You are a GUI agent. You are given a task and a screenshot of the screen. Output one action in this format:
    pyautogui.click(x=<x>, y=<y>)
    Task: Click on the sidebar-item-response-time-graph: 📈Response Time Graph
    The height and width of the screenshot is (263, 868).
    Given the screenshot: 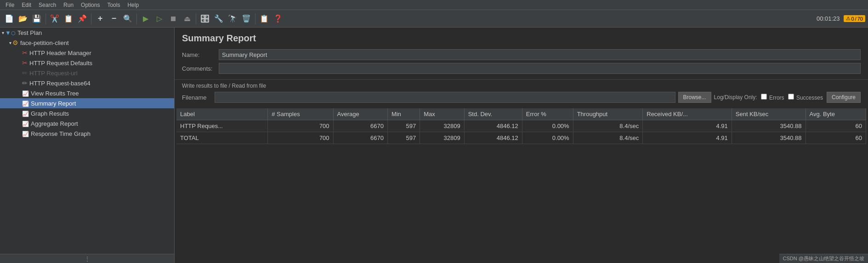 What is the action you would take?
    pyautogui.click(x=87, y=134)
    